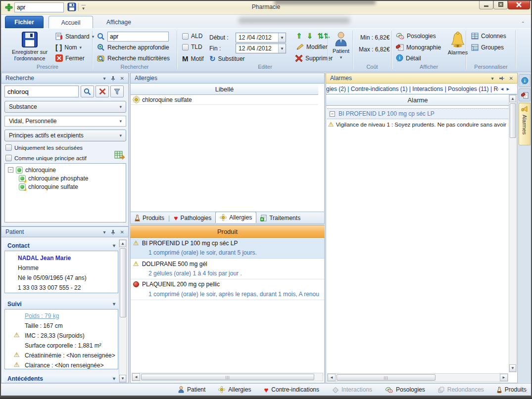  What do you see at coordinates (409, 58) in the screenshot?
I see `detail-button: i Détail` at bounding box center [409, 58].